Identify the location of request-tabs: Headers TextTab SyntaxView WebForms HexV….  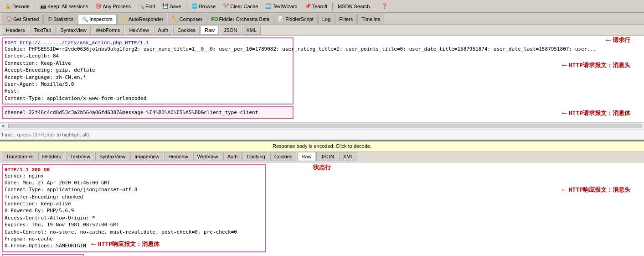
(322, 30).